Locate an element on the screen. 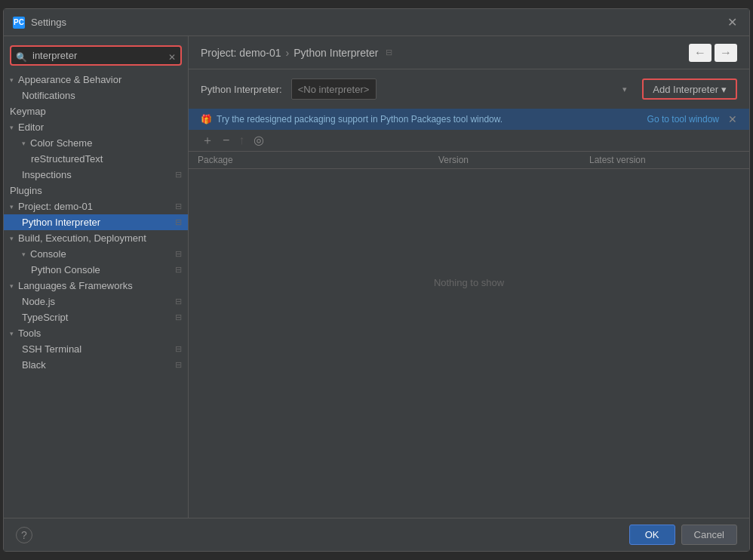 Image resolution: width=753 pixels, height=560 pixels. sidebar-item-label: Tools is located at coordinates (29, 334).